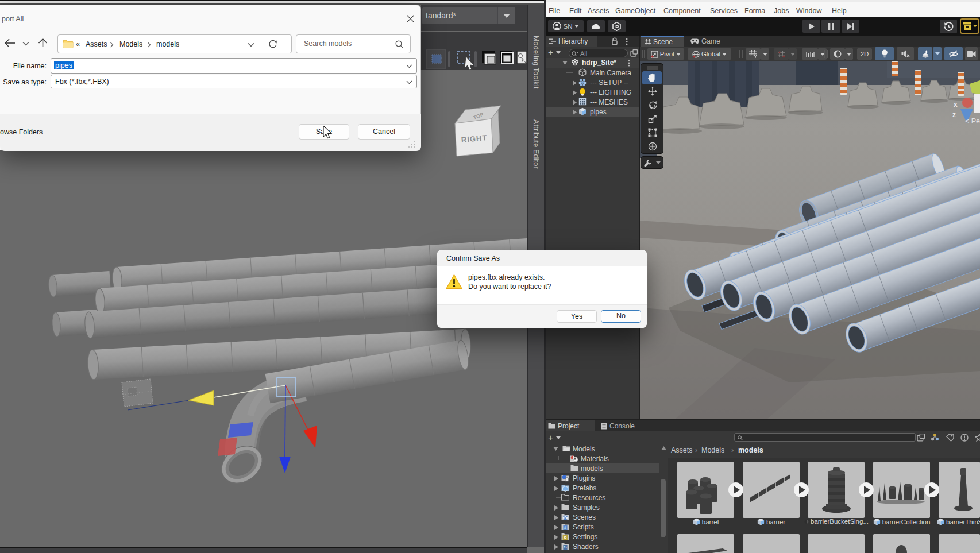 This screenshot has width=980, height=553. What do you see at coordinates (592, 72) in the screenshot?
I see `hierarchy-row-main-camera: Main Camera` at bounding box center [592, 72].